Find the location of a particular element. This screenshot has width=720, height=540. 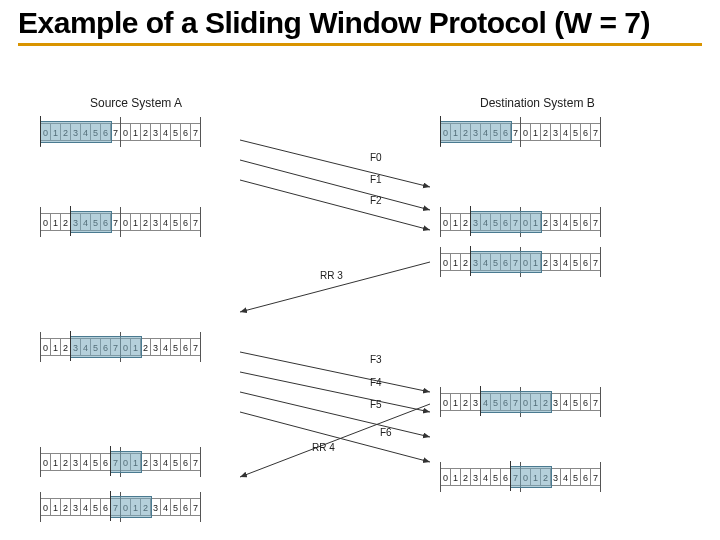

message-label-f6: F6 is located at coordinates (386, 432).